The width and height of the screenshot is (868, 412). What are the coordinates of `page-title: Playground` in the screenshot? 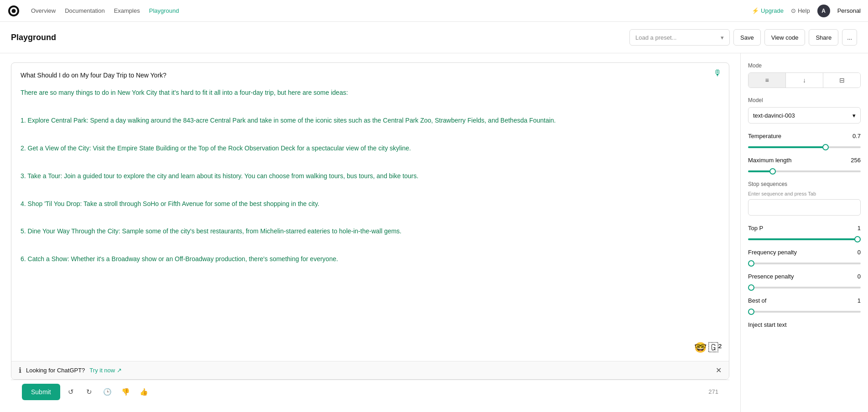 It's located at (34, 37).